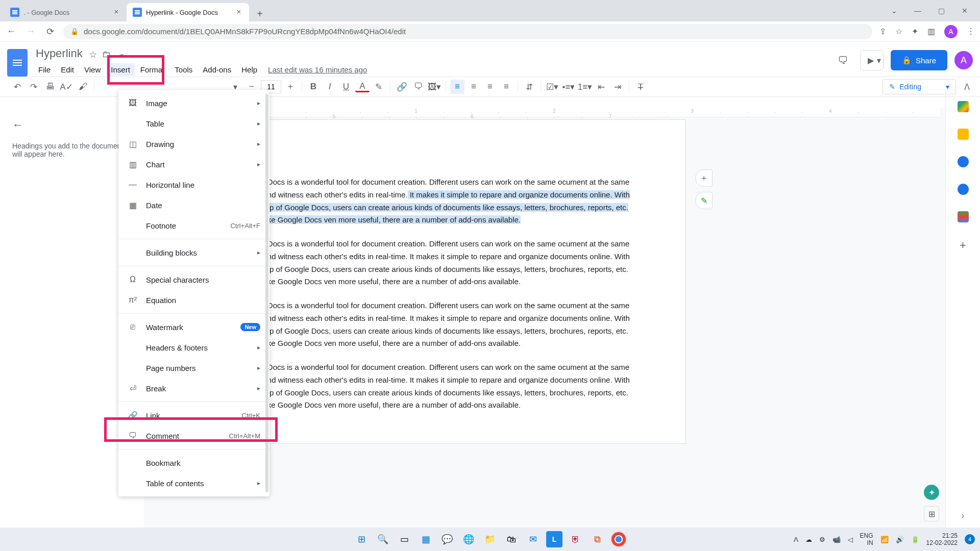 This screenshot has width=980, height=551. I want to click on explore-button: ✦, so click(932, 492).